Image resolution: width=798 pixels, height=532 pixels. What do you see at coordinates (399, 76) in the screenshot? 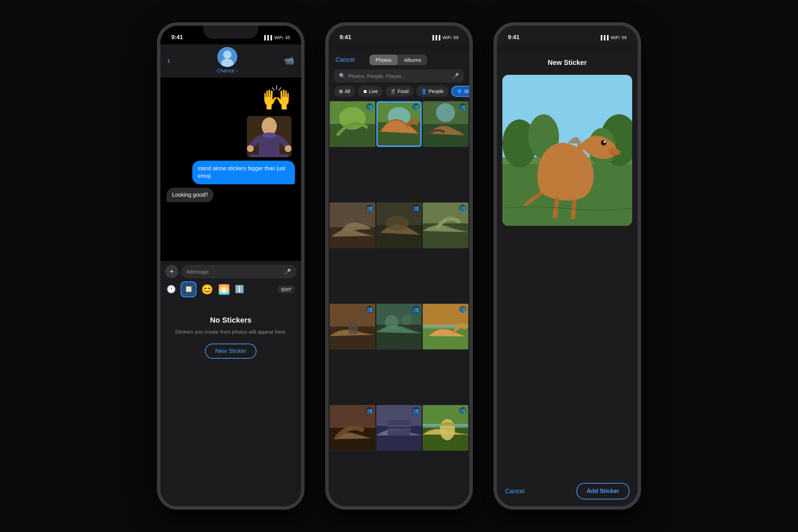
I see `search-bar: 🔍 Photos, People, Places... 🎤` at bounding box center [399, 76].